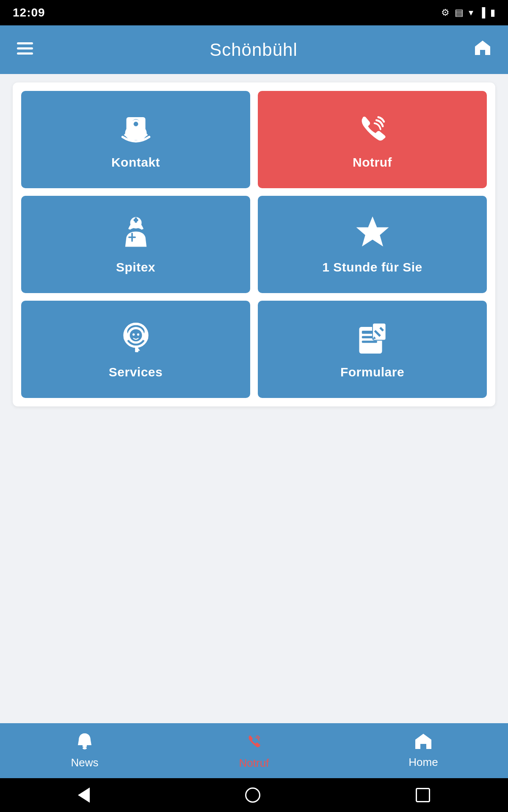 The image size is (508, 812). What do you see at coordinates (253, 795) in the screenshot?
I see `android-home-button` at bounding box center [253, 795].